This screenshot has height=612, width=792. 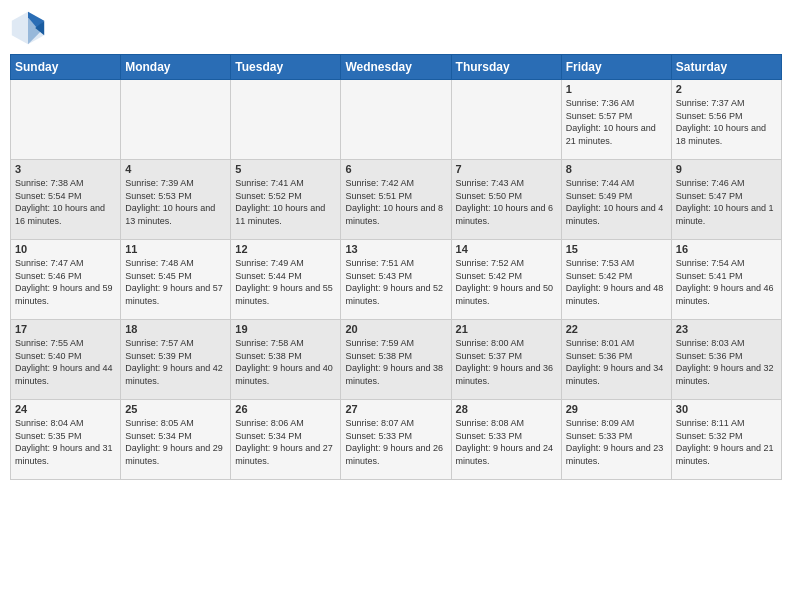 I want to click on header-row: SundayMondayTuesdayWednesdayThursdayFrid…, so click(x=396, y=68).